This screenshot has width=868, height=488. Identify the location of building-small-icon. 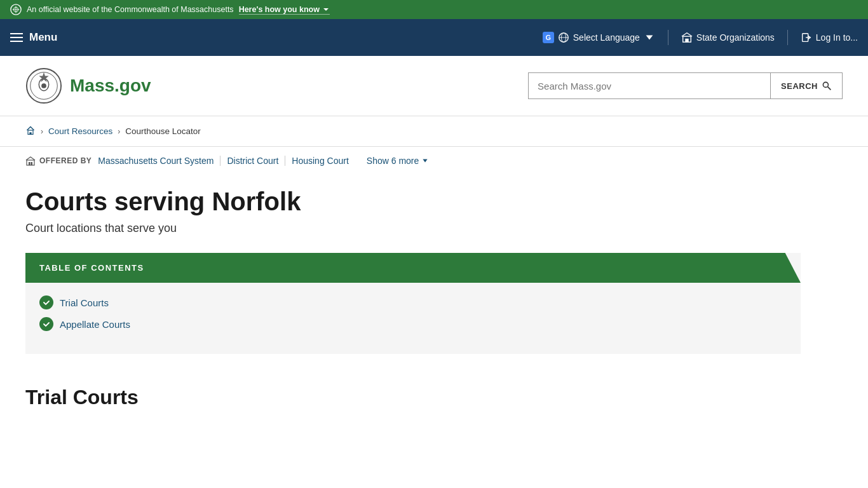
(31, 161).